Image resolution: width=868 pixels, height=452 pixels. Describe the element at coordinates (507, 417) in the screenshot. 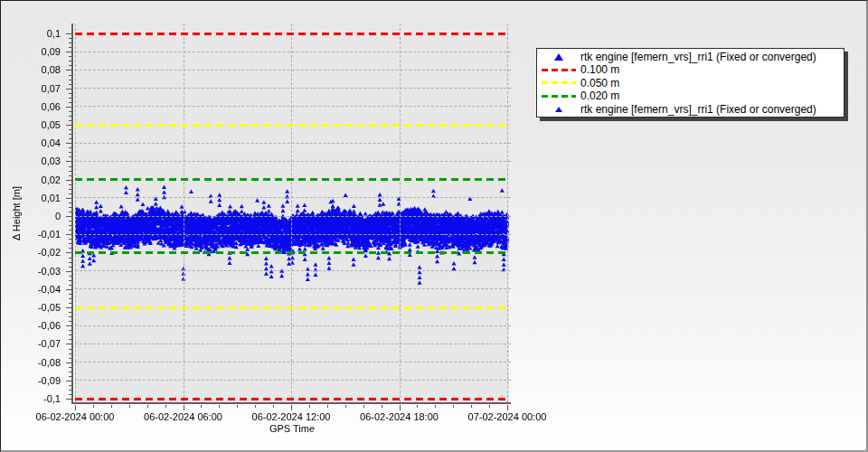

I see `x-tick-label: 07-02-2024 00:00` at that location.